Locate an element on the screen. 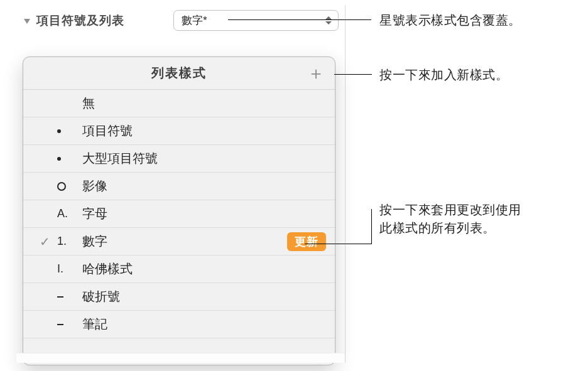 This screenshot has width=588, height=371. bullets-lists-header: 項目符號及列表 數字* is located at coordinates (181, 21).